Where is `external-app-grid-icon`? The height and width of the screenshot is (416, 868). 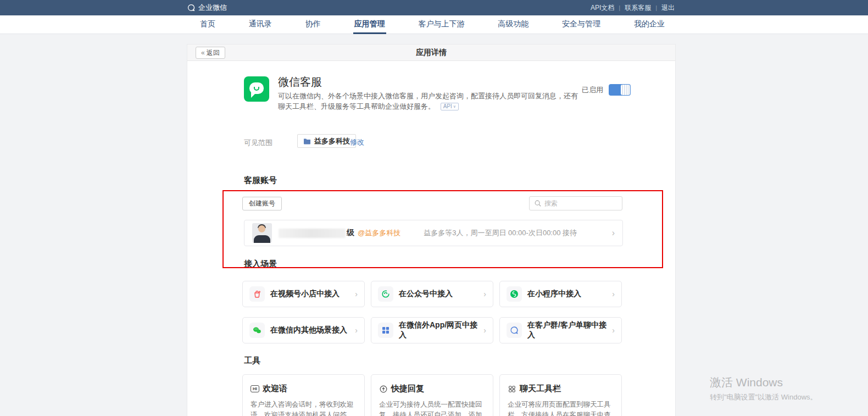 external-app-grid-icon is located at coordinates (386, 330).